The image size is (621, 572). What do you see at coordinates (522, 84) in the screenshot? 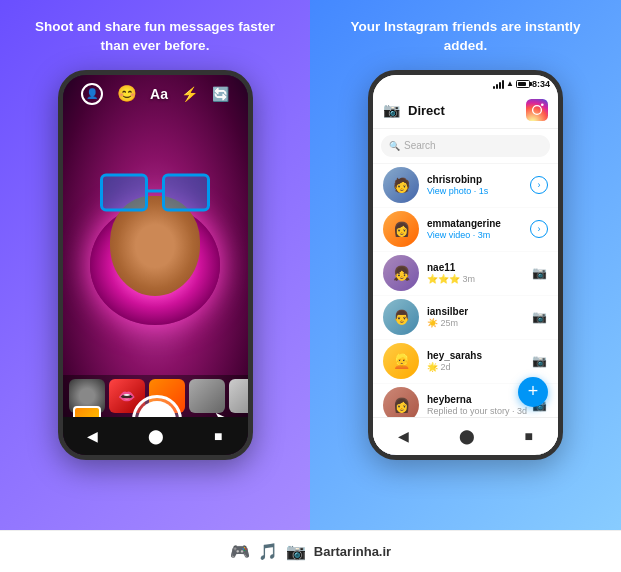
I see `battery-fill` at bounding box center [522, 84].